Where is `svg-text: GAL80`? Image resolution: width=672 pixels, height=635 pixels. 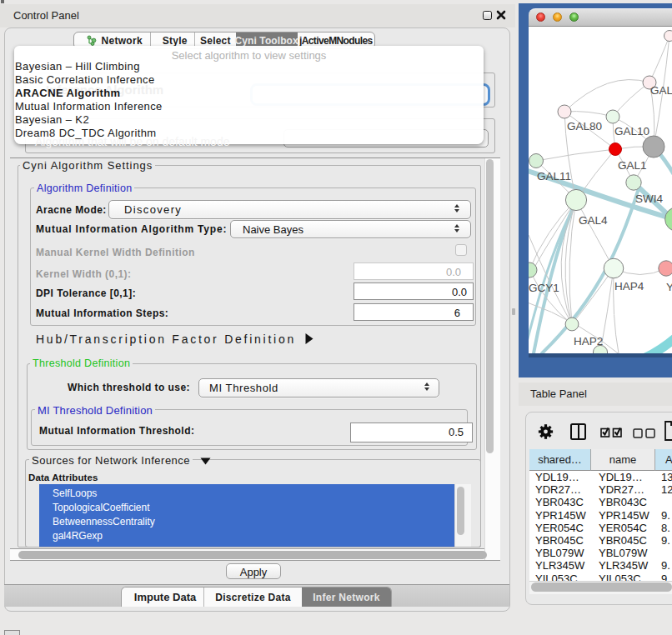 svg-text: GAL80 is located at coordinates (584, 127).